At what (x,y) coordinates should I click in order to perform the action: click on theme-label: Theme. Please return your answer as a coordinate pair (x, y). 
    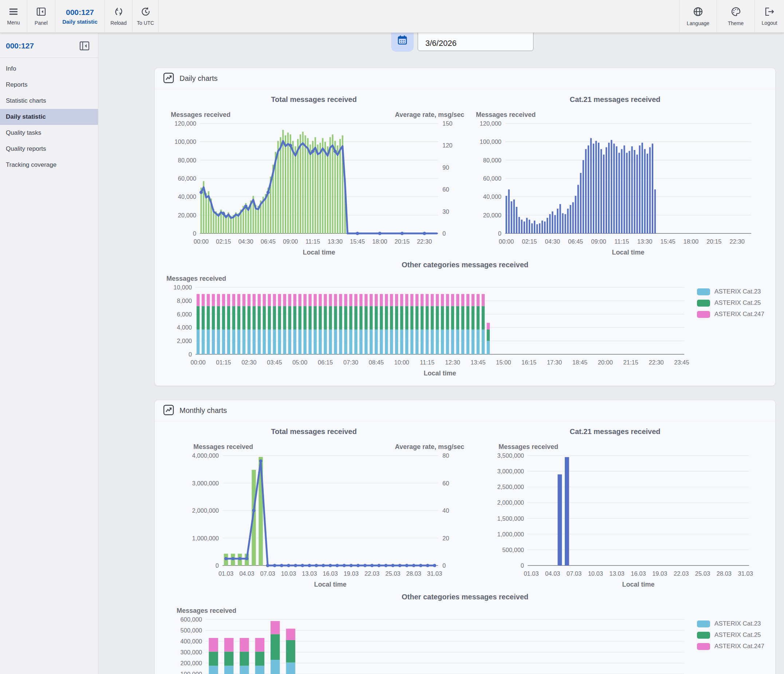
    Looking at the image, I should click on (736, 23).